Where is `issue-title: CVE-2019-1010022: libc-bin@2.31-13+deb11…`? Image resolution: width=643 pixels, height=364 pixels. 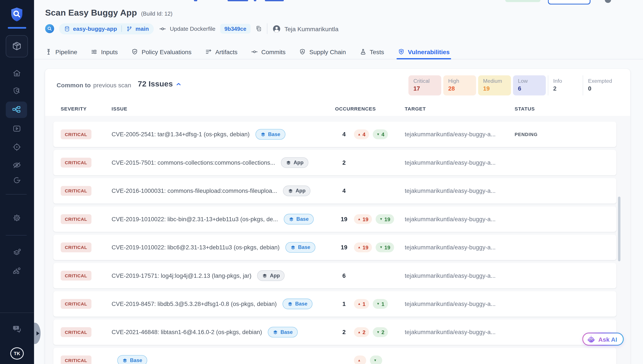
issue-title: CVE-2019-1010022: libc-bin@2.31-13+deb11… is located at coordinates (195, 219).